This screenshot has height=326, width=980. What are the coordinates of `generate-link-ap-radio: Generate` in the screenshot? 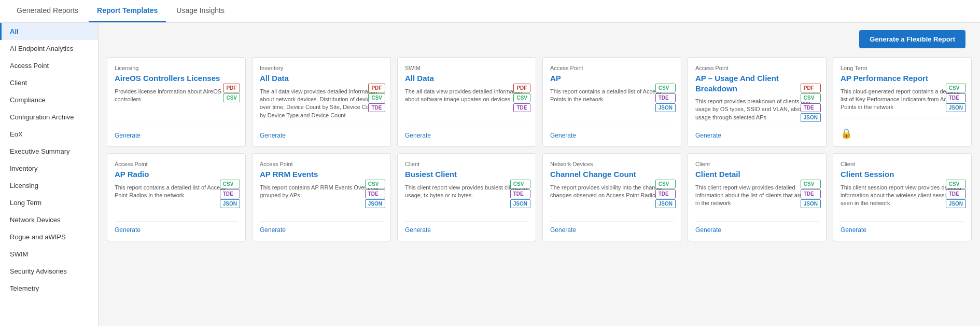 It's located at (128, 230).